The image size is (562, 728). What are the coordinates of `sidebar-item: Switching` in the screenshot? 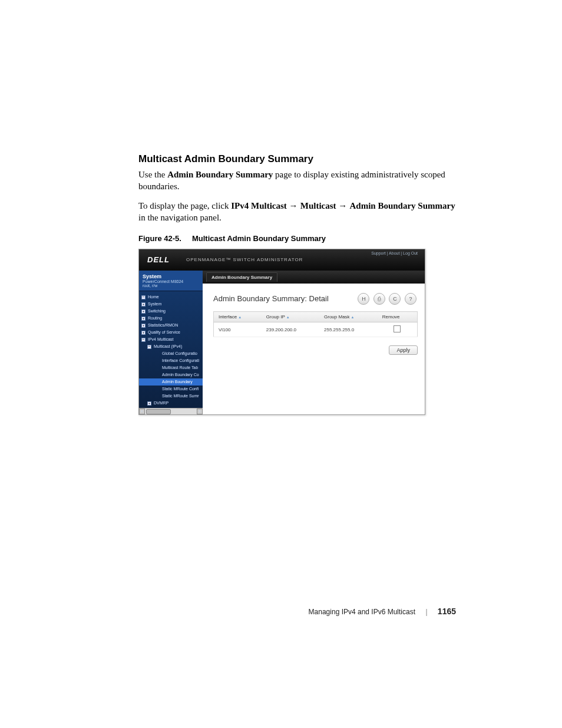 It's located at (171, 311).